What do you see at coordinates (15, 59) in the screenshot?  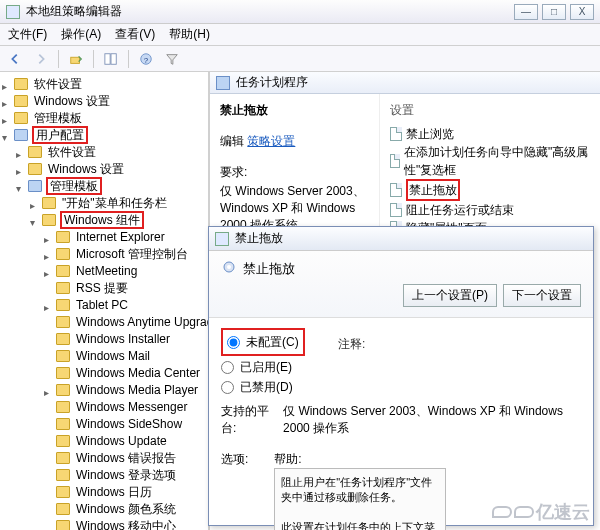 I see `back-button` at bounding box center [15, 59].